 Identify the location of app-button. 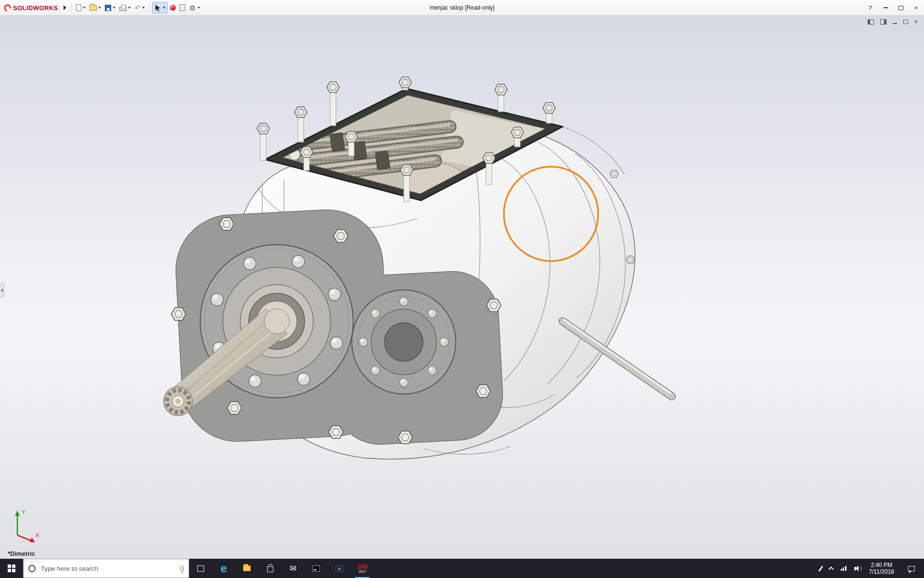
(339, 568).